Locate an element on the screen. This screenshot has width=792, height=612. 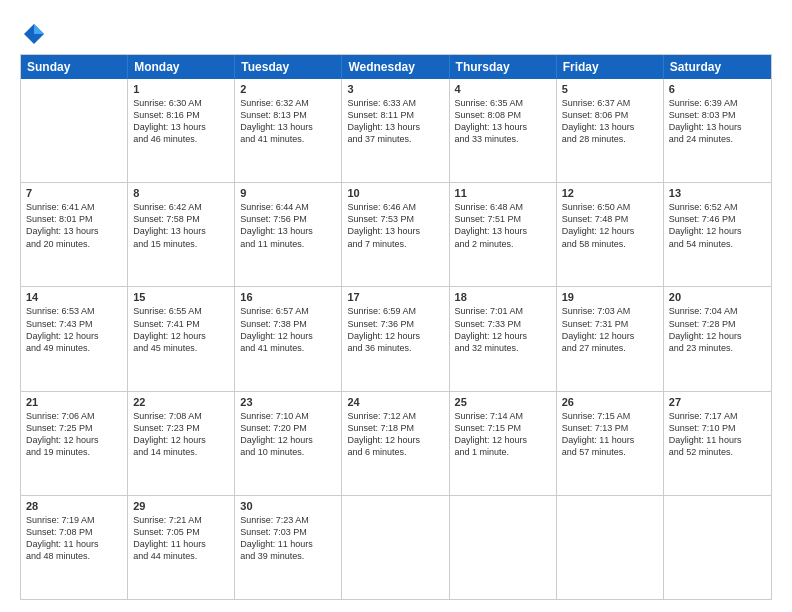
cal-cell-16: 16Sunrise: 6:57 AMSunset: 7:38 PMDayligh… is located at coordinates (288, 338).